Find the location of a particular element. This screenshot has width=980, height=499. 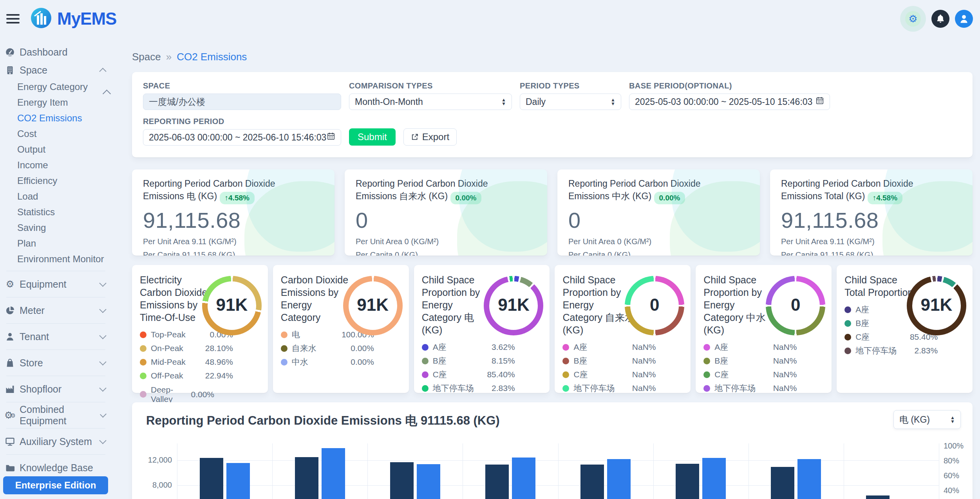

brand-logo: MyEMS is located at coordinates (74, 19).